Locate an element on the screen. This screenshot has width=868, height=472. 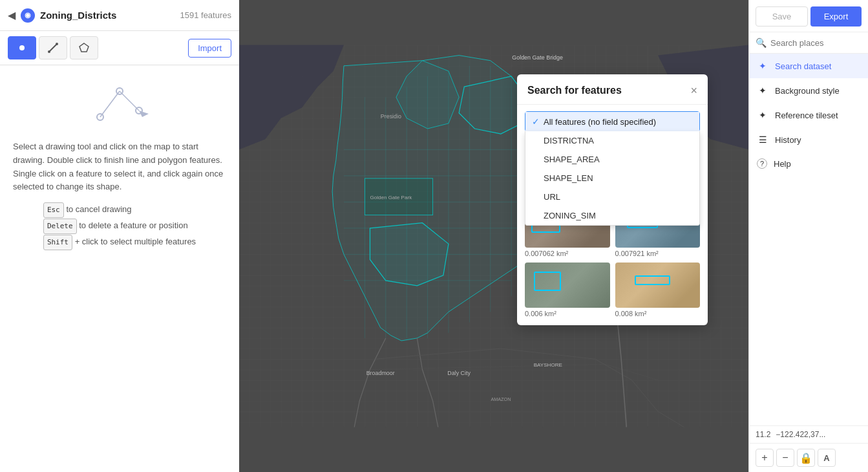
background-style-label: Background style is located at coordinates (807, 91).